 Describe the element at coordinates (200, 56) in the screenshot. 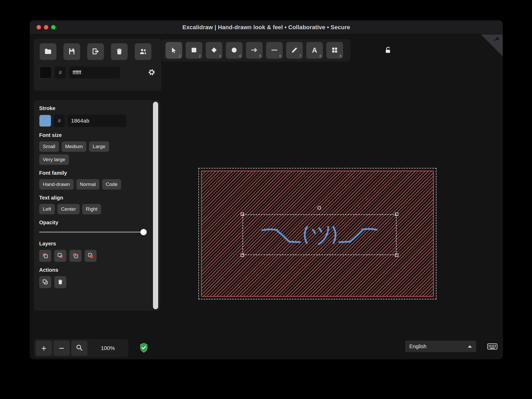

I see `tool-shortcut: 2` at that location.